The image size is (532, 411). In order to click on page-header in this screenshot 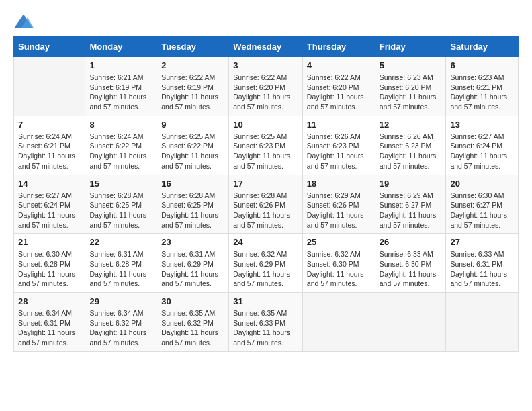, I will do `click(266, 21)`.